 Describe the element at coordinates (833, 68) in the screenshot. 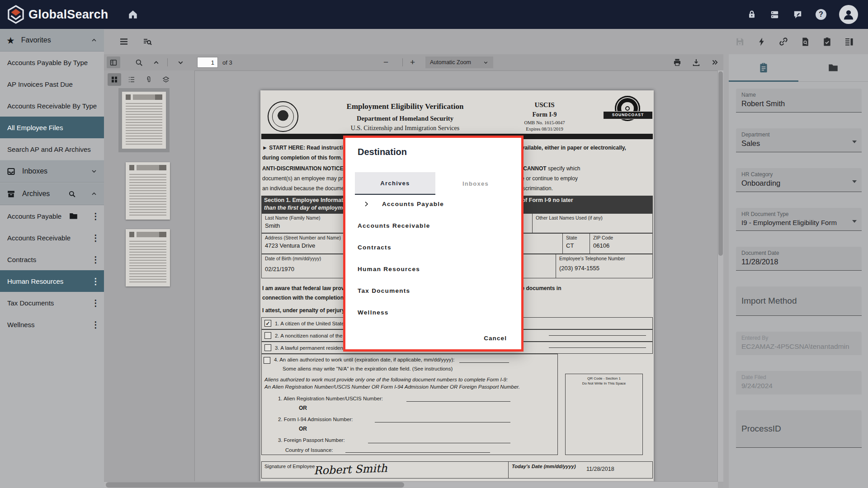

I see `tab-folder-location` at that location.